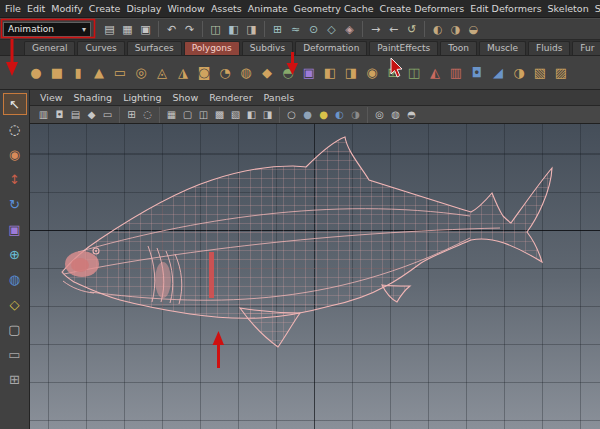 The width and height of the screenshot is (600, 429). What do you see at coordinates (216, 30) in the screenshot?
I see `select-hierarchy-icon: ◫` at bounding box center [216, 30].